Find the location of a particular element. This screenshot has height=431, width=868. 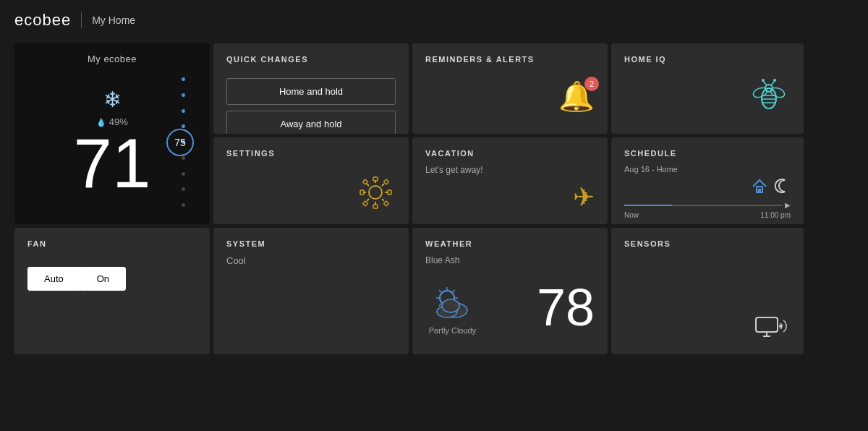

system-sub: Cool is located at coordinates (311, 260).